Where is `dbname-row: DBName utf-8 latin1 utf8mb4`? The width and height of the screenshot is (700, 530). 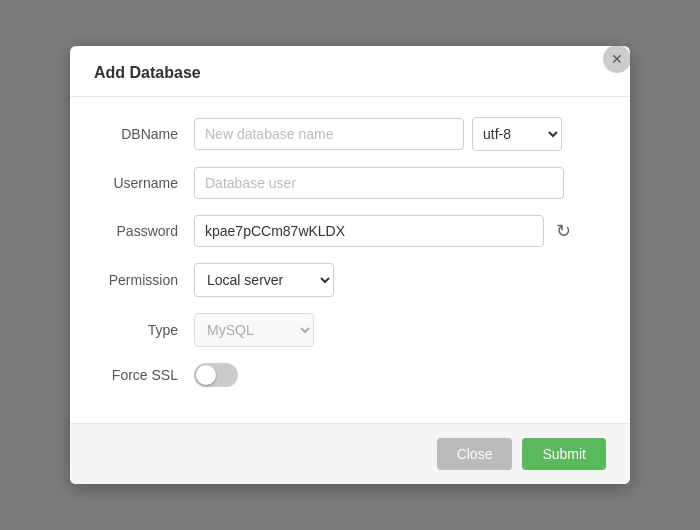 dbname-row: DBName utf-8 latin1 utf8mb4 is located at coordinates (350, 134).